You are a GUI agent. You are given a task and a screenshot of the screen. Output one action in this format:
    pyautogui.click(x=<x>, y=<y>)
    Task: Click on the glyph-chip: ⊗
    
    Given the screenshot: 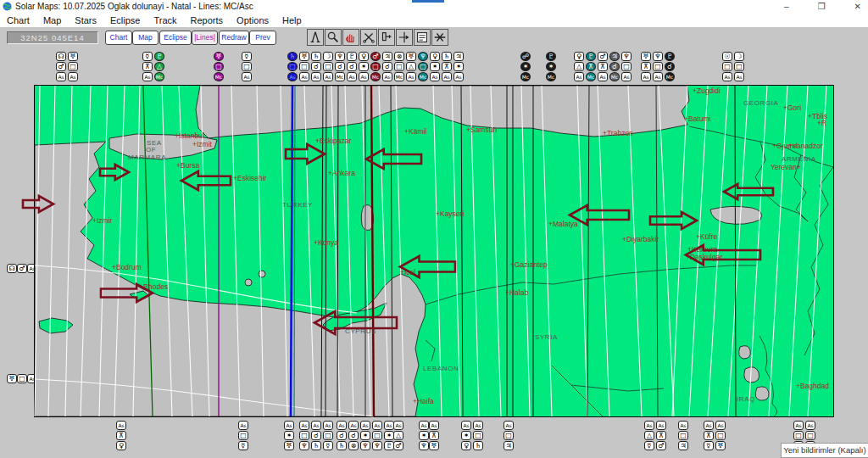 What is the action you would take?
    pyautogui.click(x=399, y=56)
    